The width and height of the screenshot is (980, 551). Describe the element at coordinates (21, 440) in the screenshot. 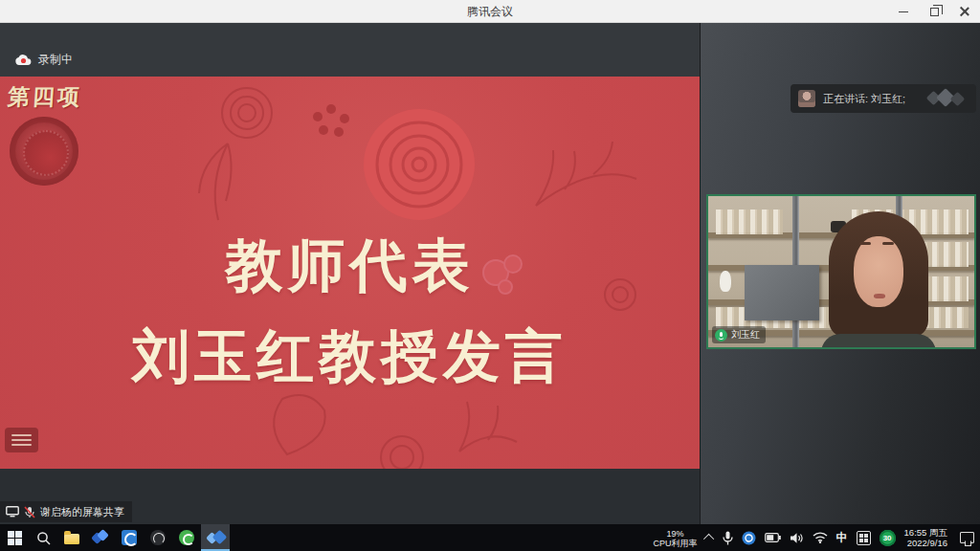

I see `slide-outline-button` at that location.